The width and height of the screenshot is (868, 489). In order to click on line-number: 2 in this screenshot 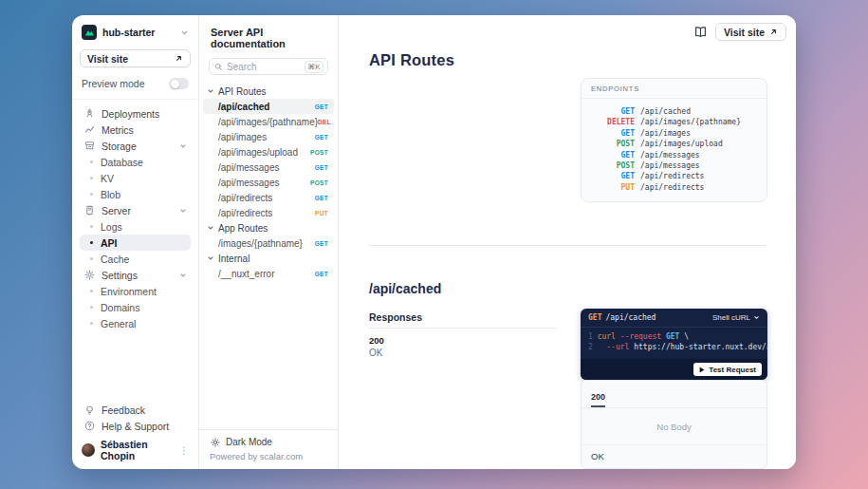, I will do `click(590, 348)`.